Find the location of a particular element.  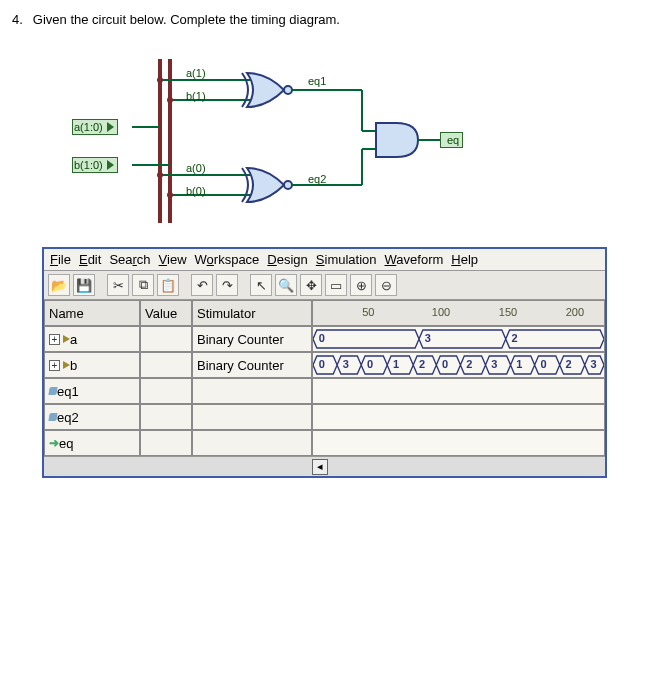

port-a: a(1:0) is located at coordinates (95, 127).